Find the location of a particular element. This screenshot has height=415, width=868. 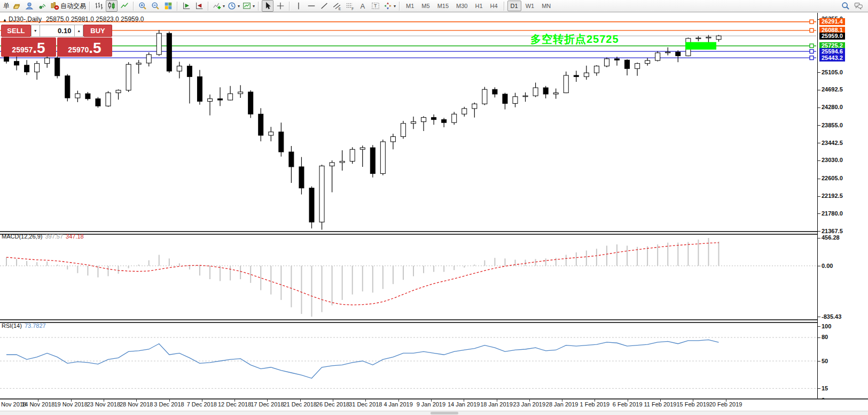

rsi-tick-label: 100 is located at coordinates (826, 326).